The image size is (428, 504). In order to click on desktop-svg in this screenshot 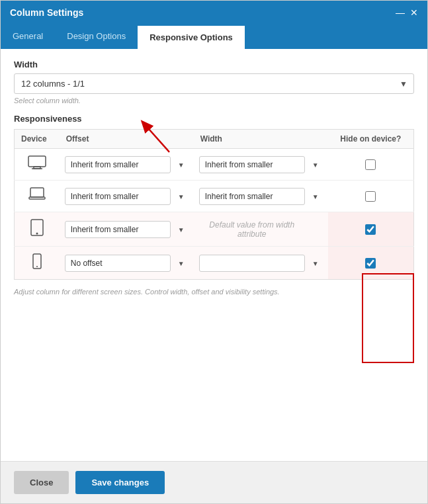, I will do `click(37, 163)`.